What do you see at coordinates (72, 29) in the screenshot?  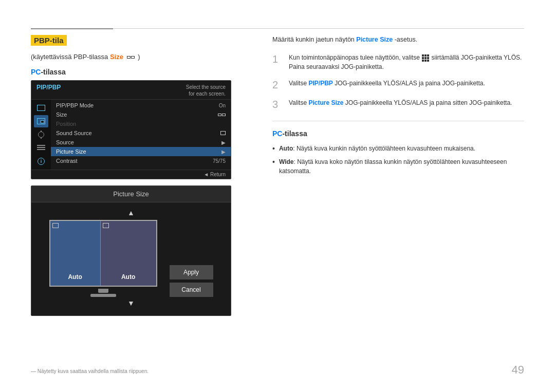 I see `top-line-accent` at bounding box center [72, 29].